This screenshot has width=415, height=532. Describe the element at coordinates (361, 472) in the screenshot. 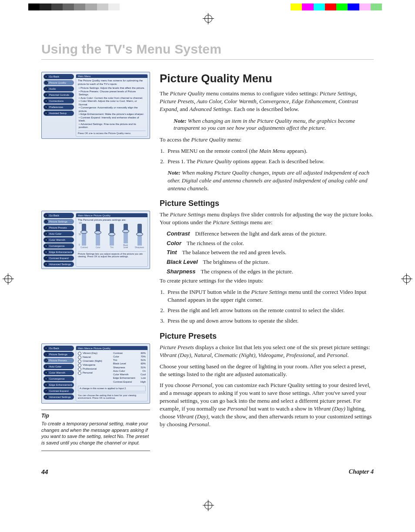

I see `chapter-label: Chapter 4` at that location.